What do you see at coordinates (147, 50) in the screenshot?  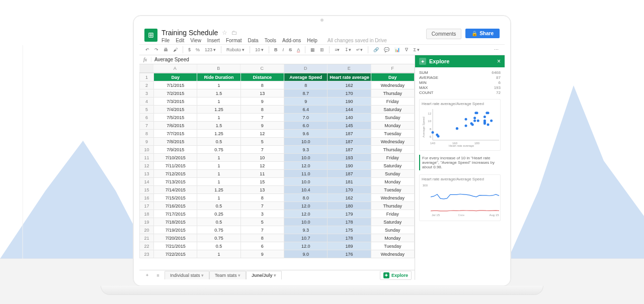 I see `undo-icon: ↶` at bounding box center [147, 50].